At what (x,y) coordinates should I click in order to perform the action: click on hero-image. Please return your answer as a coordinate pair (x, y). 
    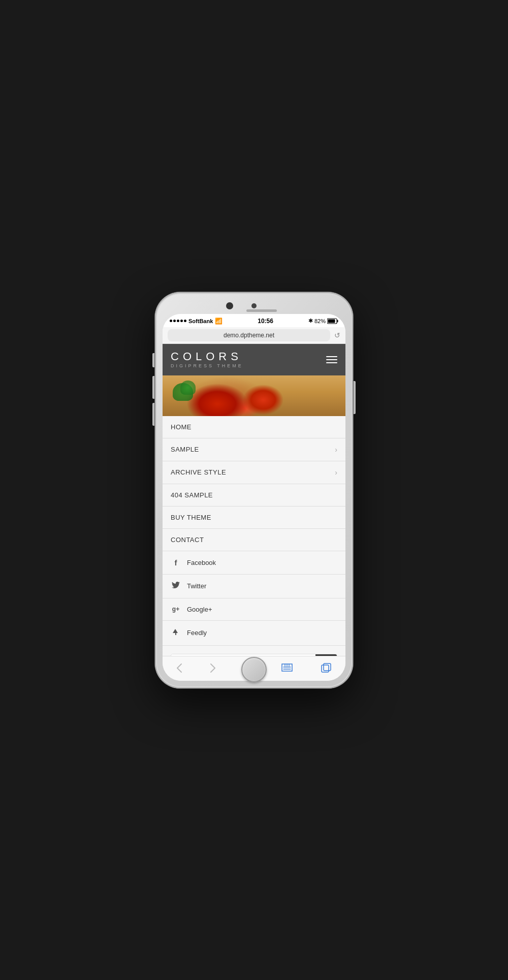
    Looking at the image, I should click on (254, 396).